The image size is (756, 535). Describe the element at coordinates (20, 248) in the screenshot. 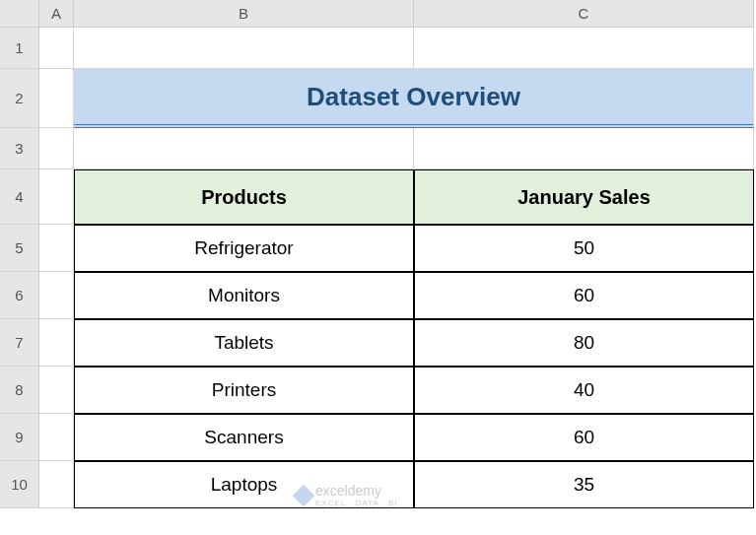

I see `row-header-5: 5` at that location.